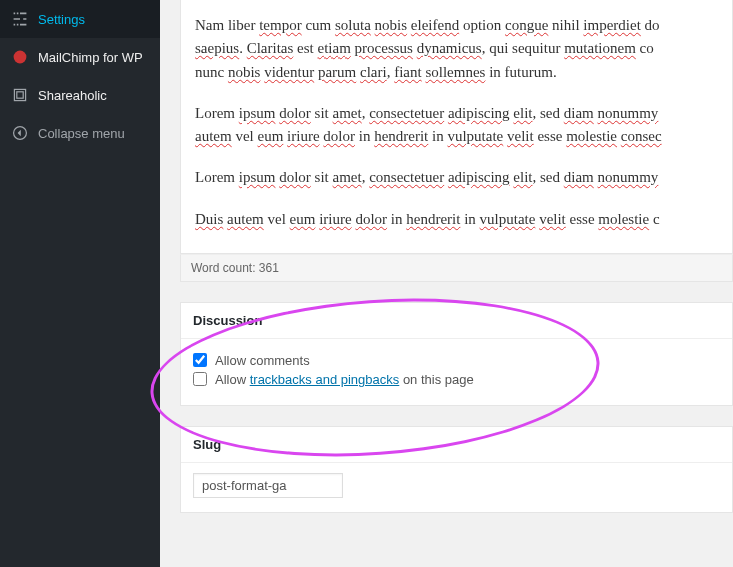 Image resolution: width=733 pixels, height=567 pixels. What do you see at coordinates (82, 134) in the screenshot?
I see `sidebar-item-label: Collapse menu` at bounding box center [82, 134].